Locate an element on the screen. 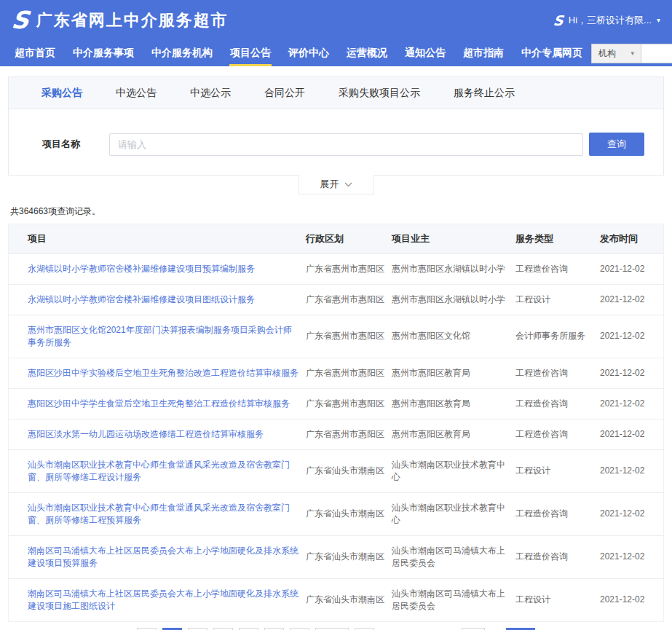 The image size is (672, 630). table-row: 惠州市惠阳区文化馆2021年度部门决算报表编制服务项目采购会计师事务所服务 广东… is located at coordinates (336, 336).